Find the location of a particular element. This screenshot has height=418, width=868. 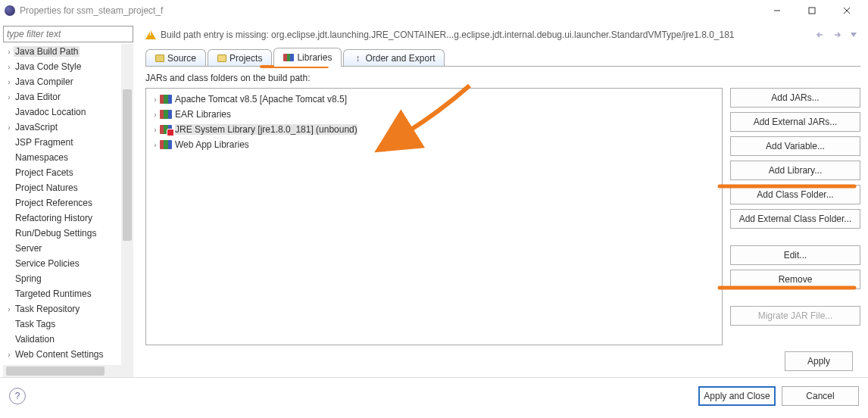

tab-label: Libraries is located at coordinates (314, 58).